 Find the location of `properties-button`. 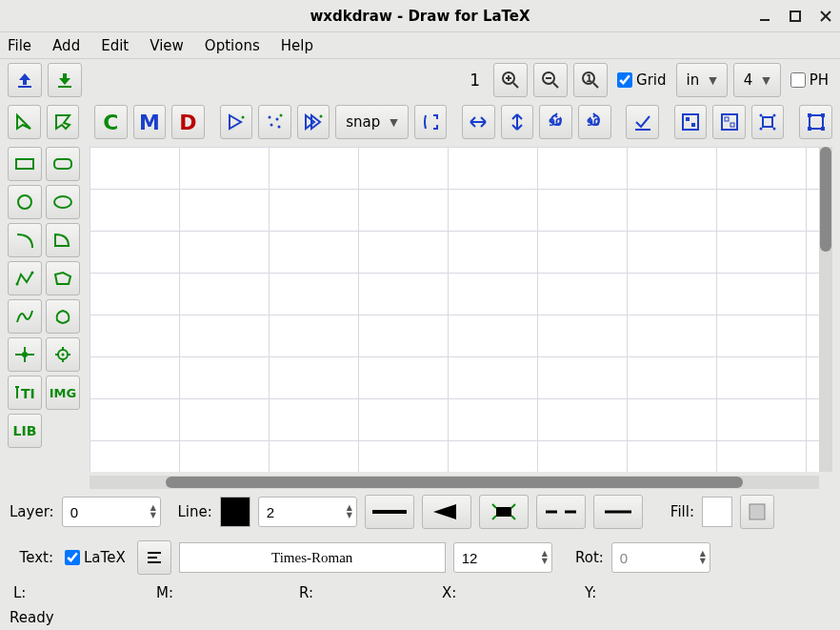

properties-button is located at coordinates (642, 122).